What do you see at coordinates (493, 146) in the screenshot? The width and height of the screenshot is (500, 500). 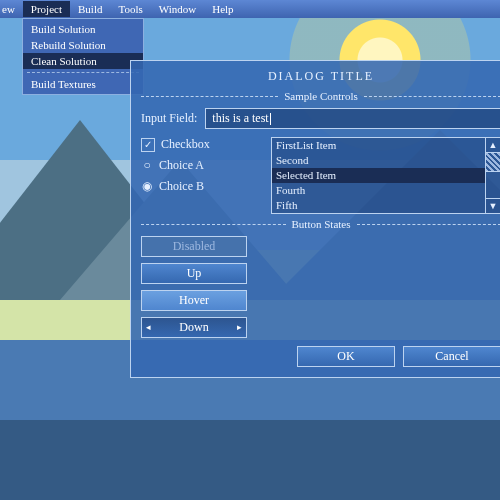 I see `scroll-up-icon: ▲` at bounding box center [493, 146].